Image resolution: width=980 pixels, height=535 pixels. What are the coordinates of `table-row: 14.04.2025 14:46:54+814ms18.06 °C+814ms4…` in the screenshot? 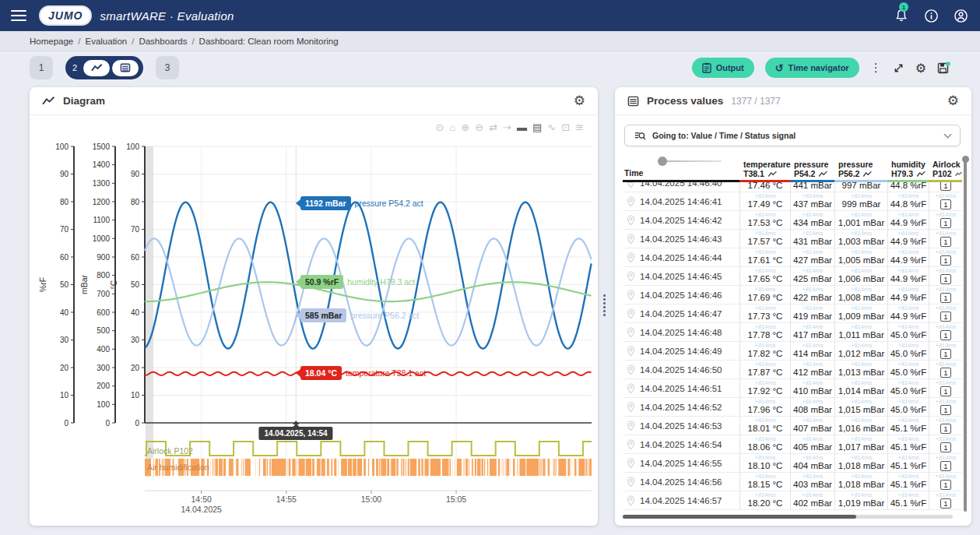 It's located at (792, 445).